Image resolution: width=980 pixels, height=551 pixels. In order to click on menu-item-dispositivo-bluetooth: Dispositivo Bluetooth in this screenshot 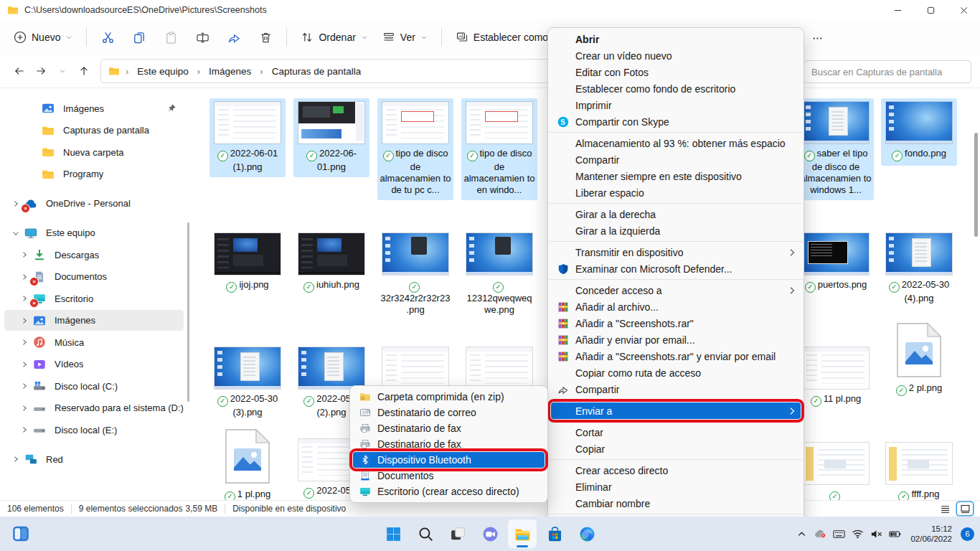, I will do `click(449, 460)`.